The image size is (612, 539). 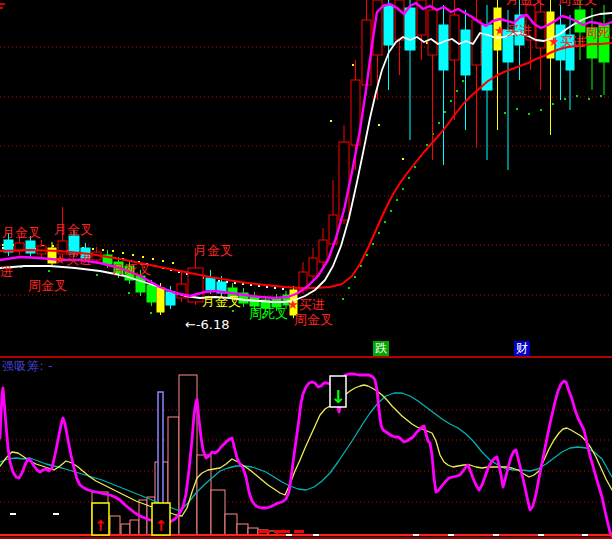 I want to click on panel-splitter, so click(x=306, y=357).